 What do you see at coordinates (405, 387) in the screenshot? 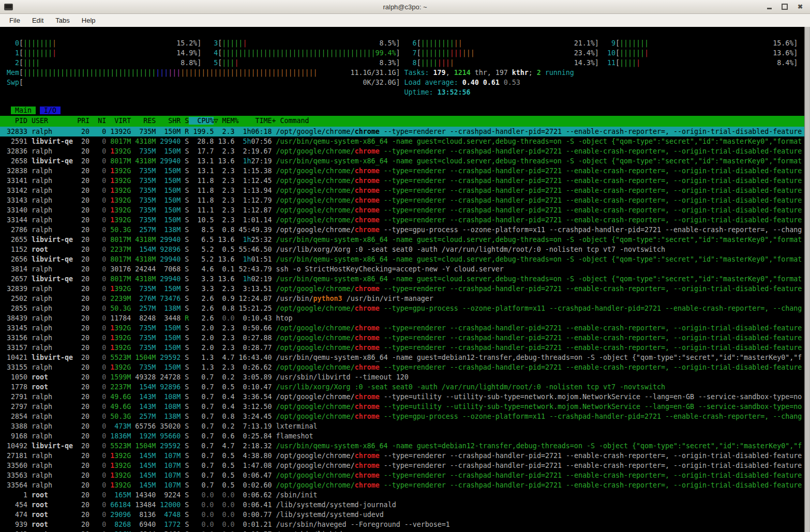
I see `process-row: 1778 root 20 0 2237M 154M 92896 S 0.7 0.…` at bounding box center [405, 387].